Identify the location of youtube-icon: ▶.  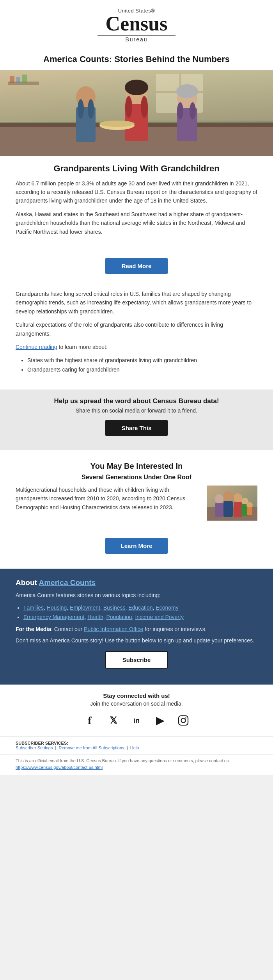
(160, 720).